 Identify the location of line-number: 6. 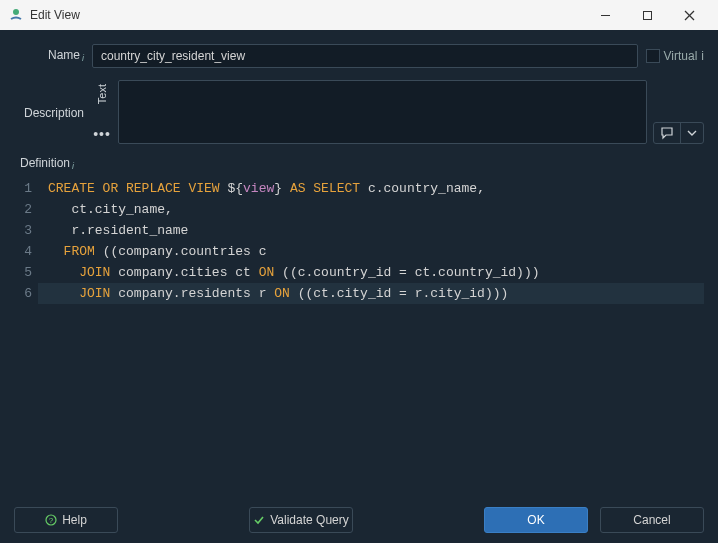
(23, 294).